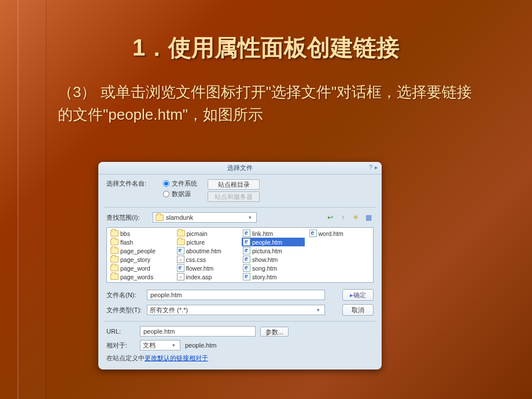  Describe the element at coordinates (267, 242) in the screenshot. I see `file-item-label: people.htm` at that location.